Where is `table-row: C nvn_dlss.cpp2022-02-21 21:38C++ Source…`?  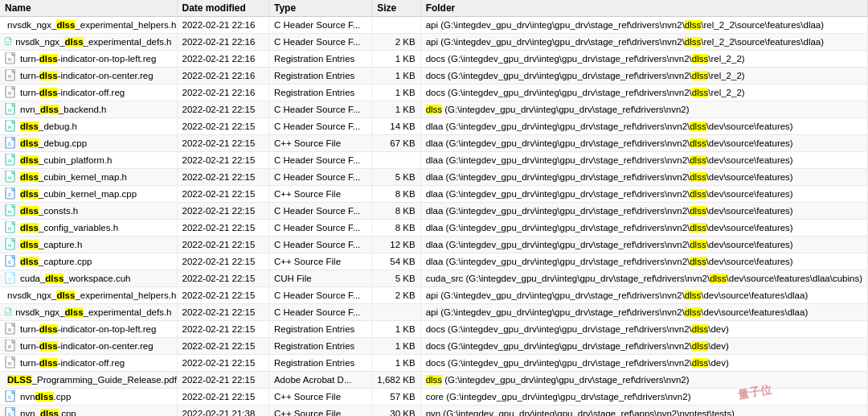
table-row: C nvn_dlss.cpp2022-02-21 21:38C++ Source… is located at coordinates (434, 411).